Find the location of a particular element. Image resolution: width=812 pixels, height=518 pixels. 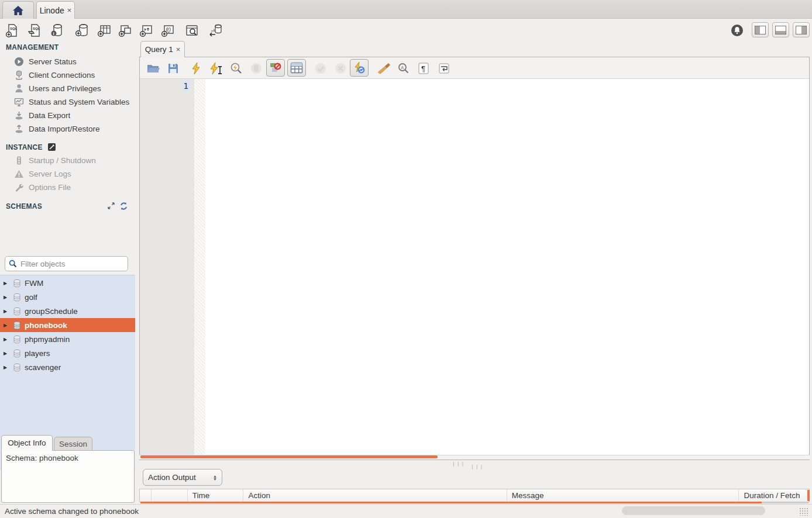

schema-row-golf: ▶ golf is located at coordinates (68, 297).